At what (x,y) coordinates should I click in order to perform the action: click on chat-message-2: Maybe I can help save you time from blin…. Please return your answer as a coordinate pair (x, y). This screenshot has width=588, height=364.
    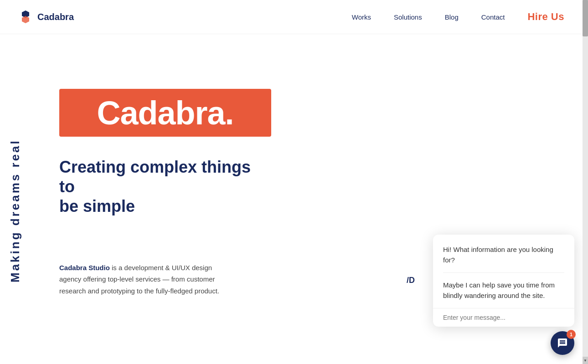
    Looking at the image, I should click on (504, 291).